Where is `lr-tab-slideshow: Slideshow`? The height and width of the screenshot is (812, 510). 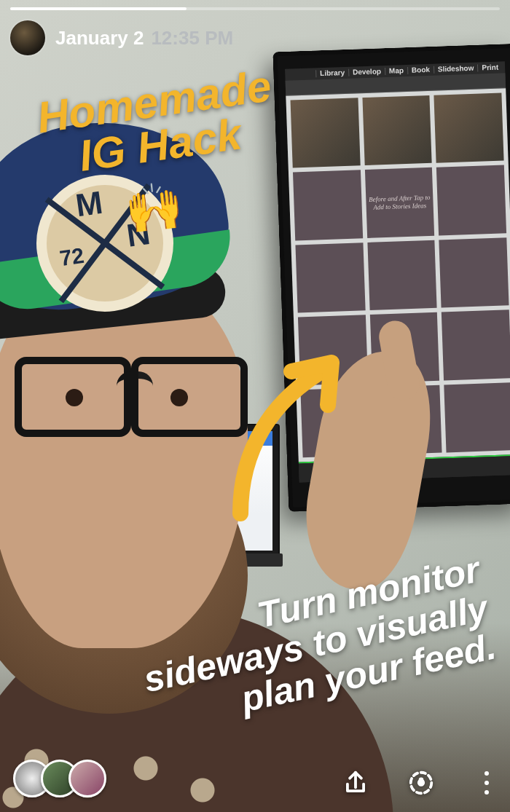
lr-tab-slideshow: Slideshow is located at coordinates (456, 69).